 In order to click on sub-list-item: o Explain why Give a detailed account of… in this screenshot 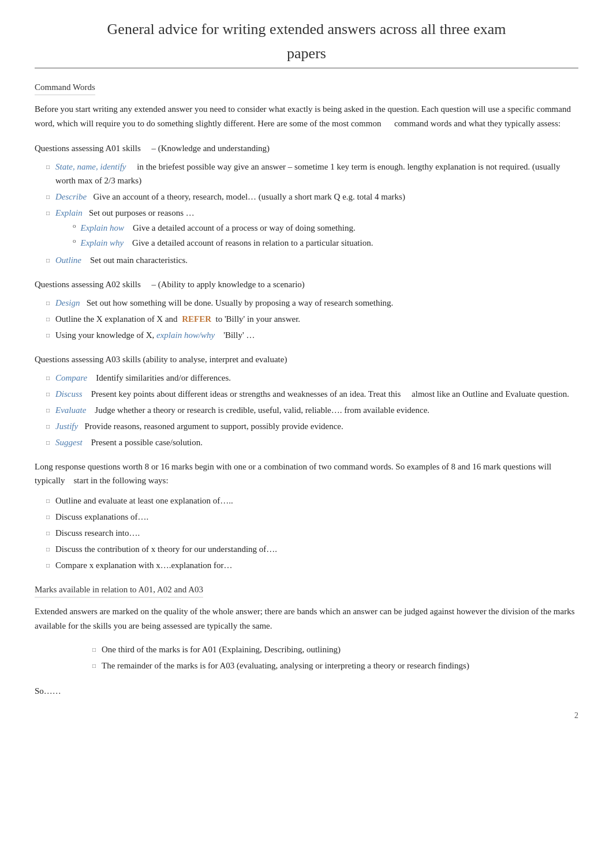, I will do `click(223, 243)`.